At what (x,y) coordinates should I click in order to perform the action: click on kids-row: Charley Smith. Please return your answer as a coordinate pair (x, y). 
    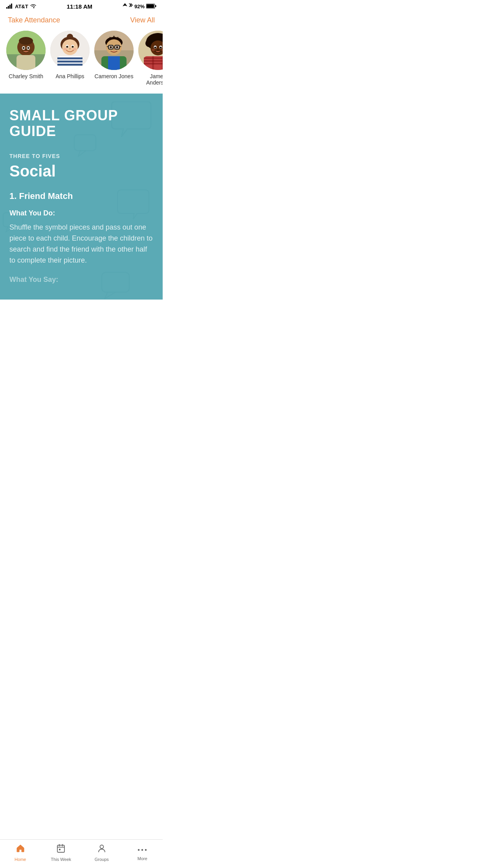
    Looking at the image, I should click on (81, 62).